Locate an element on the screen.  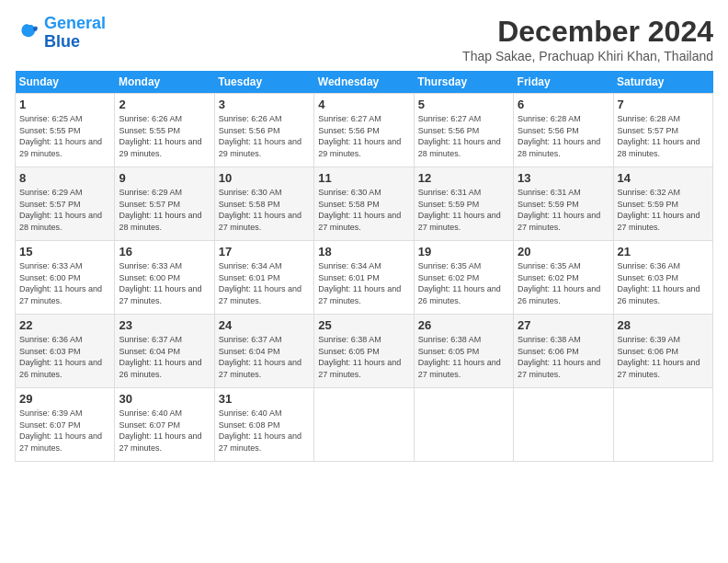
calendar-day-cell: 10 Sunrise: 6:30 AM Sunset: 5:58 PM Dayl… is located at coordinates (264, 204).